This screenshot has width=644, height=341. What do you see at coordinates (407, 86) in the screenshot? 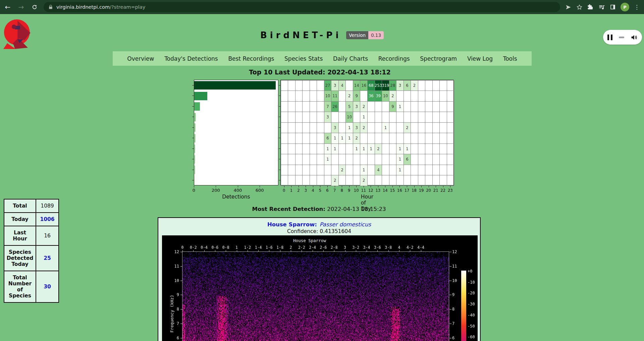
I see `heatmap-cell: 6` at bounding box center [407, 86].